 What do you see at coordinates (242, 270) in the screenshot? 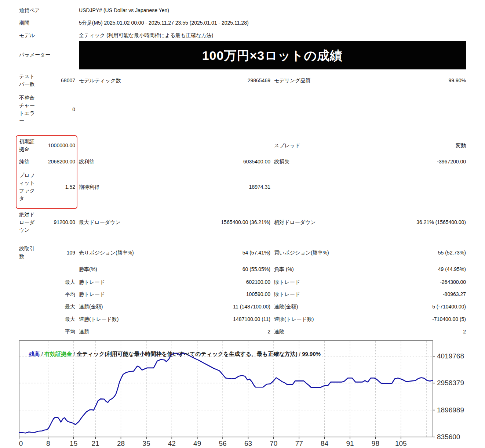
I see `table-row: 勝率(%) 60 (55.05%) 負率 (%) 49 (44.95%)` at bounding box center [242, 270].